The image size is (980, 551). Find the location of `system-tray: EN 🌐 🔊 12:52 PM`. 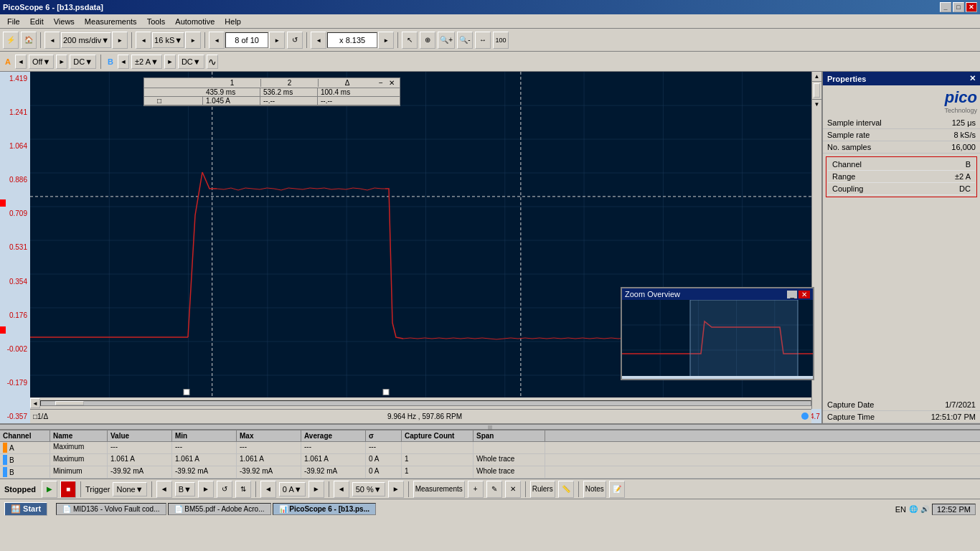

system-tray: EN 🌐 🔊 12:52 PM is located at coordinates (936, 509).